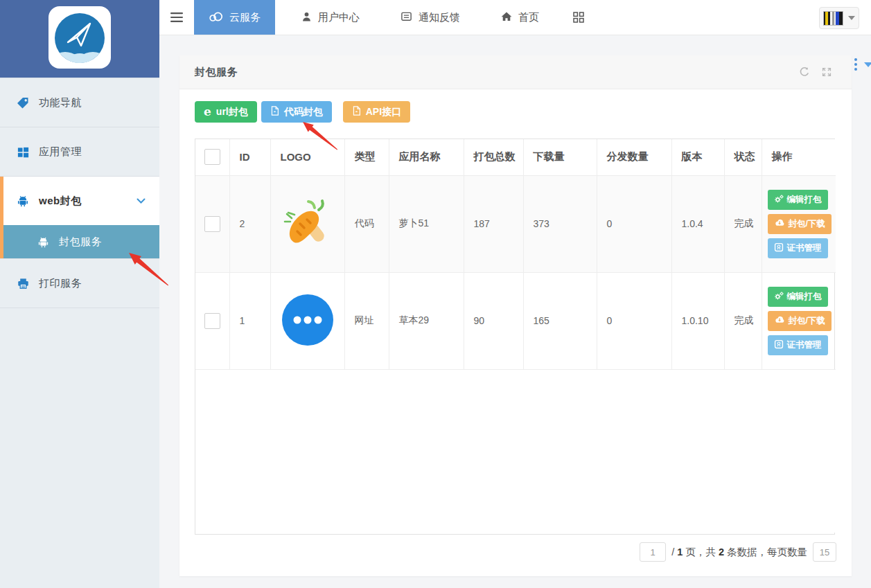 The width and height of the screenshot is (871, 588). I want to click on sidebar-item-web-pack: web封包, so click(80, 201).